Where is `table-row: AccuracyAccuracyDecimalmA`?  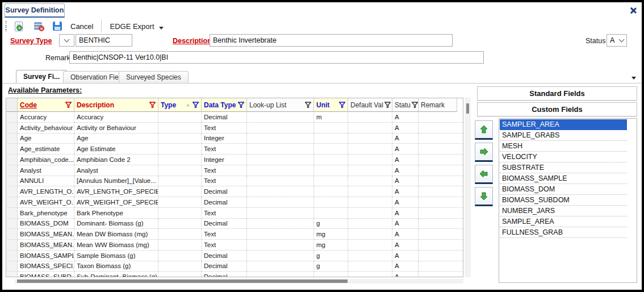 table-row: AccuracyAccuracyDecimalmA is located at coordinates (235, 117).